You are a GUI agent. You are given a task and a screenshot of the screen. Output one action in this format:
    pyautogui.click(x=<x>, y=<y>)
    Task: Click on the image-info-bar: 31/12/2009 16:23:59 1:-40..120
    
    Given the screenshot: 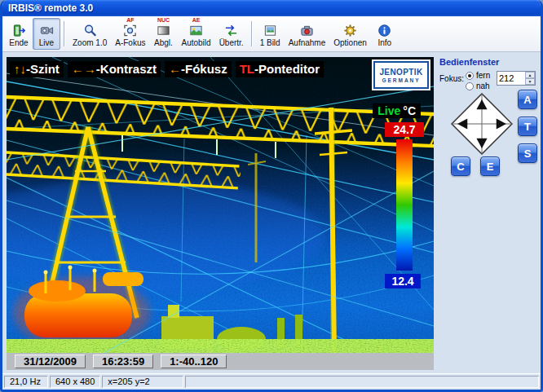 What is the action you would take?
    pyautogui.click(x=220, y=362)
    